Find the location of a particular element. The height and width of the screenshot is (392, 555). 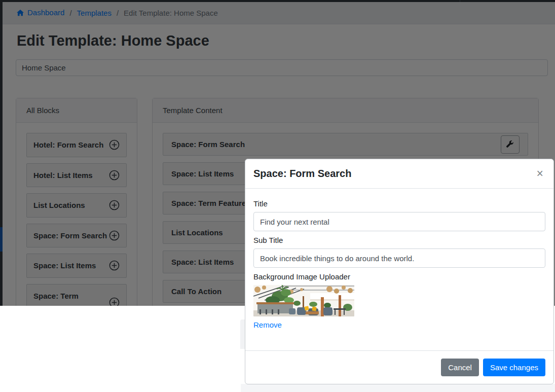

modal-title: Space: Form Search is located at coordinates (302, 173).